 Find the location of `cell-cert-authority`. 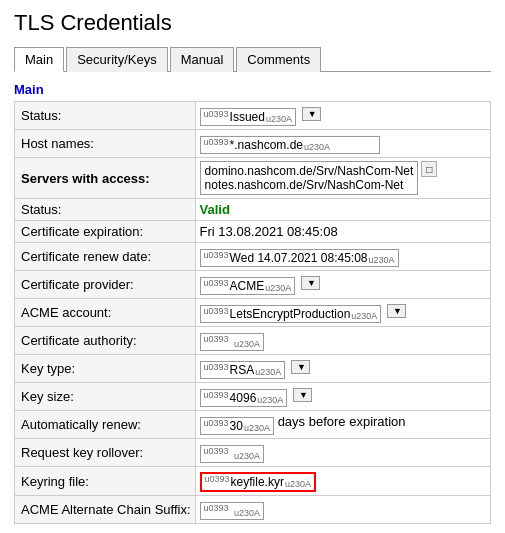

cell-cert-authority is located at coordinates (342, 341).